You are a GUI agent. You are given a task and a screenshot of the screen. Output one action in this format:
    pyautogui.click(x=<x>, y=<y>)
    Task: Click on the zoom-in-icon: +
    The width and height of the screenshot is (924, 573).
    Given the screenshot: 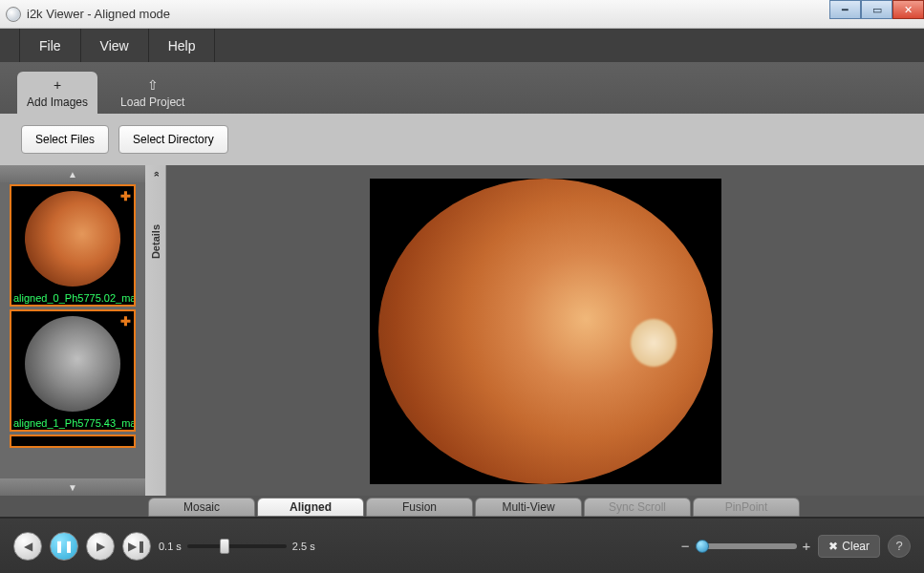 What is the action you would take?
    pyautogui.click(x=806, y=546)
    